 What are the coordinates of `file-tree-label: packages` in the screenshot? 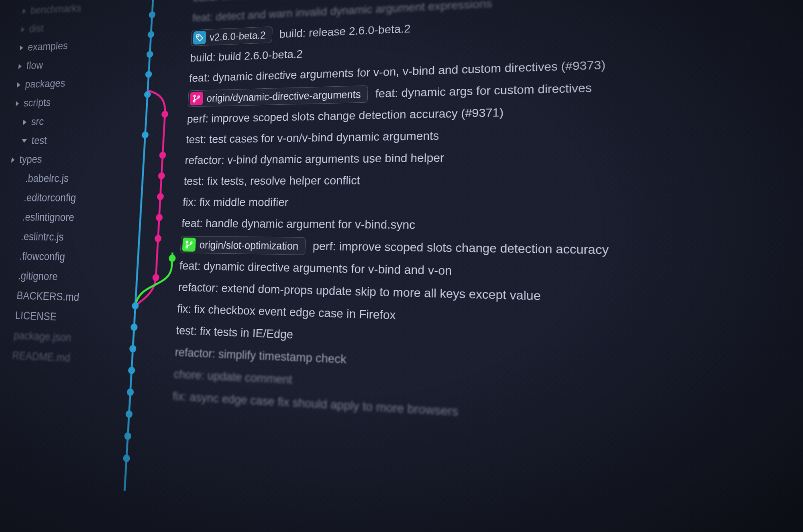 It's located at (45, 84).